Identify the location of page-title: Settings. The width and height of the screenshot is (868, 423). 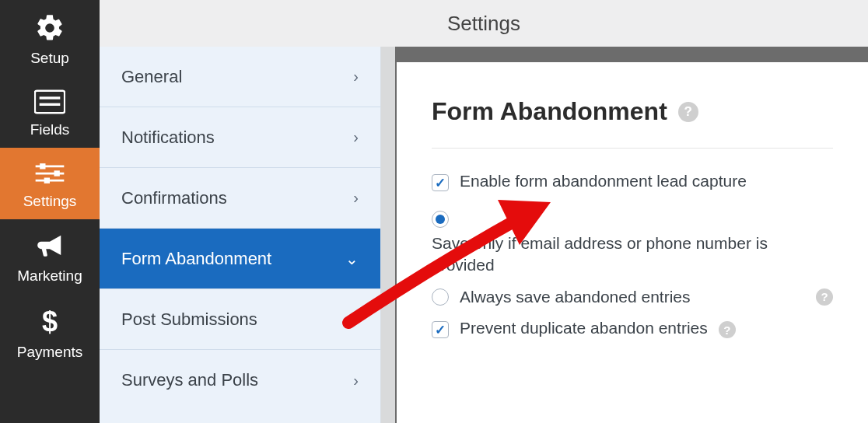
(484, 23).